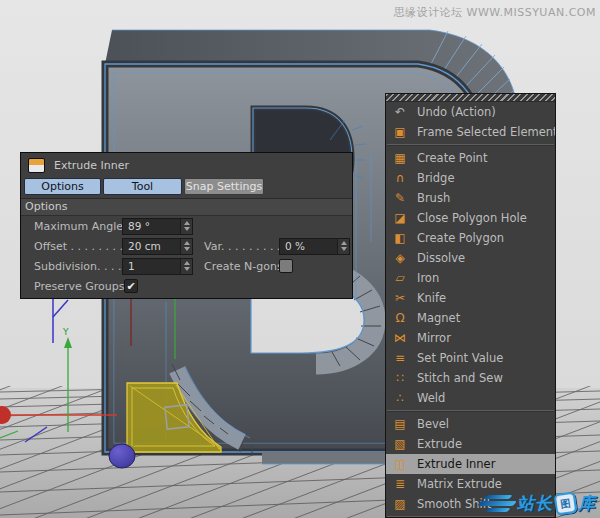 This screenshot has height=518, width=600. I want to click on menu-item-mirror: ⋈Mirror, so click(470, 338).